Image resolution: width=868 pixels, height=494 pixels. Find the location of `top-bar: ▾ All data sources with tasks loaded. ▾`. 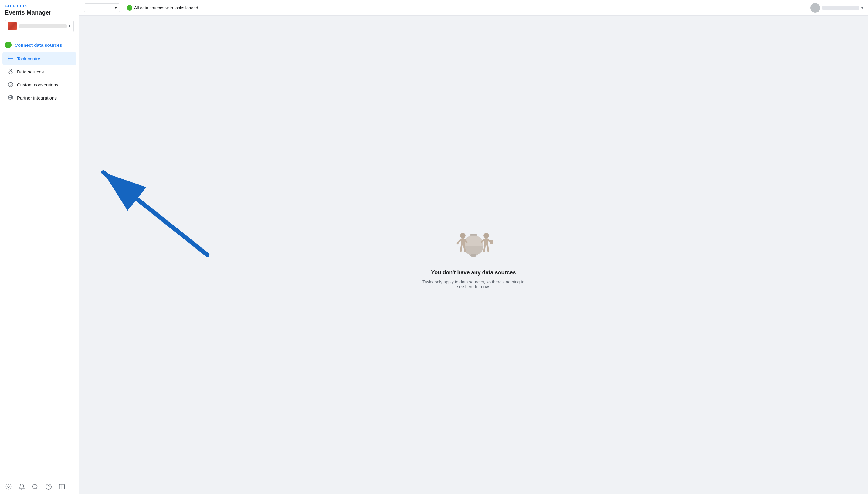

top-bar: ▾ All data sources with tasks loaded. ▾ is located at coordinates (474, 8).